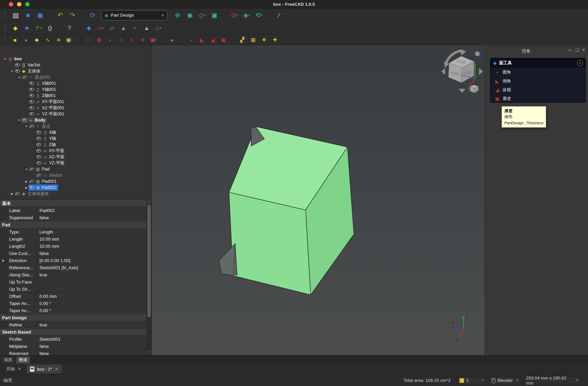 The width and height of the screenshot is (588, 386). Describe the element at coordinates (538, 81) in the screenshot. I see `task-item-chamfer: ◣倒角` at that location.